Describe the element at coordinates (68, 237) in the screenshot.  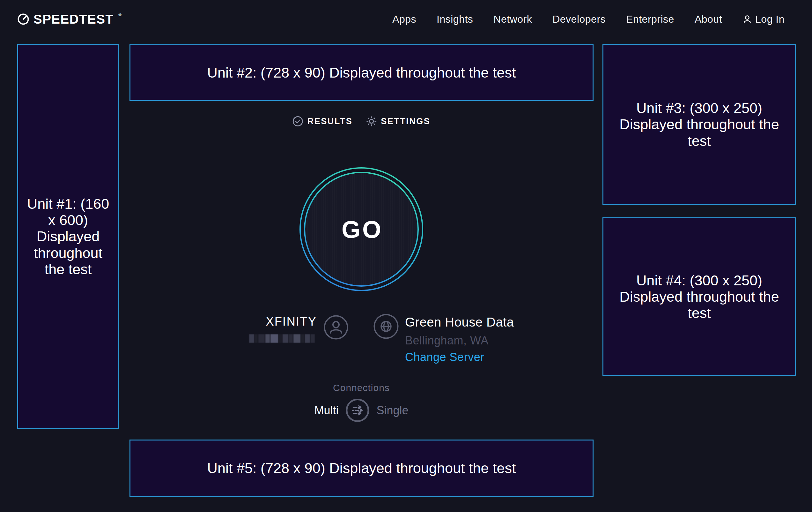
I see `ad-unit-1: Unit #1: (160 x 600) Displayed throughou…` at that location.